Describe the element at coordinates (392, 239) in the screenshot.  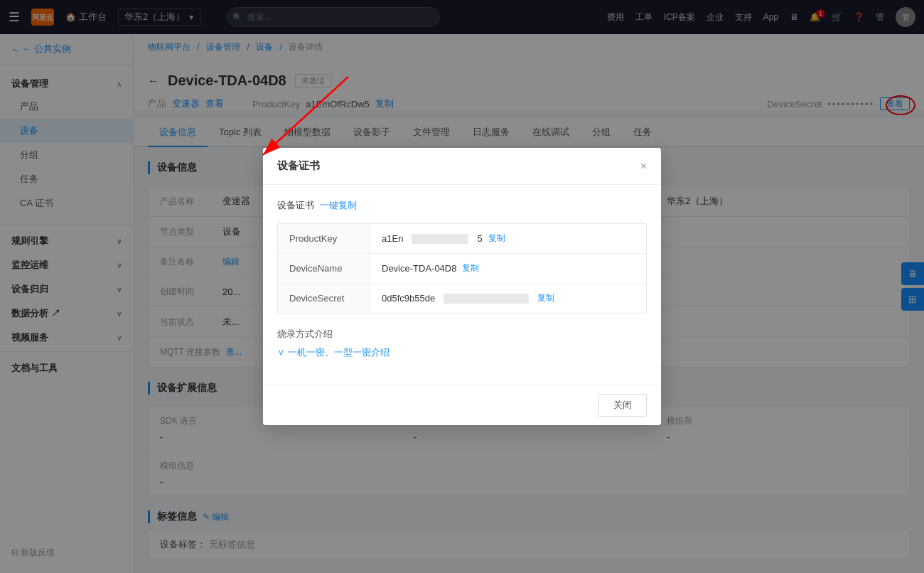
I see `productkey-prefix: a1En` at that location.